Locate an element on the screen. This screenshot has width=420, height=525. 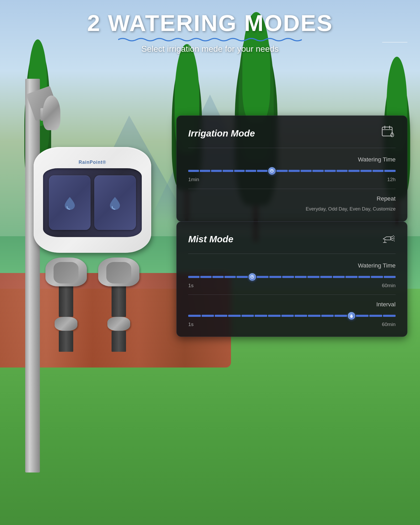
device-button-left is located at coordinates (70, 203).